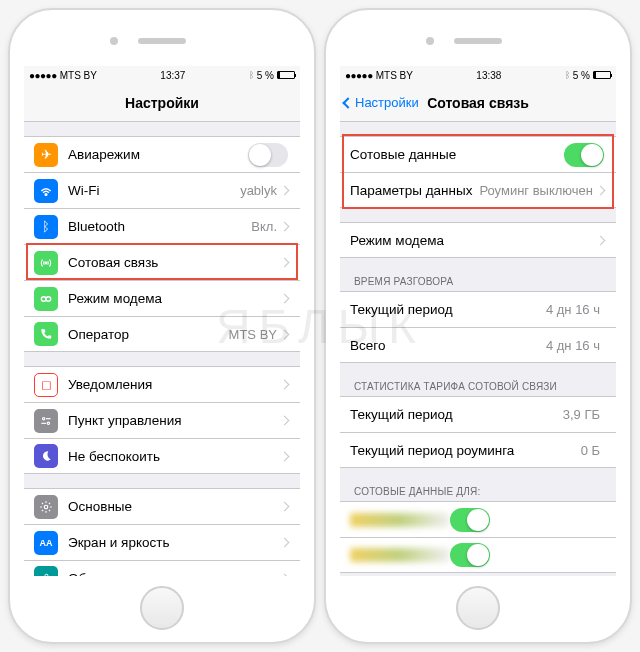 The image size is (640, 652). What do you see at coordinates (46, 385) in the screenshot?
I see `notifications-icon: ◻` at bounding box center [46, 385].